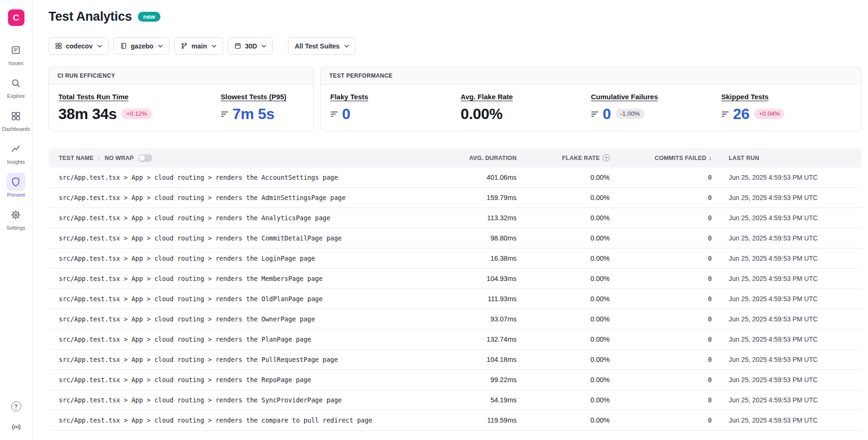 Image resolution: width=868 pixels, height=440 pixels. Describe the element at coordinates (661, 158) in the screenshot. I see `column-commits-failed: COMMITS FAILED ↓` at that location.